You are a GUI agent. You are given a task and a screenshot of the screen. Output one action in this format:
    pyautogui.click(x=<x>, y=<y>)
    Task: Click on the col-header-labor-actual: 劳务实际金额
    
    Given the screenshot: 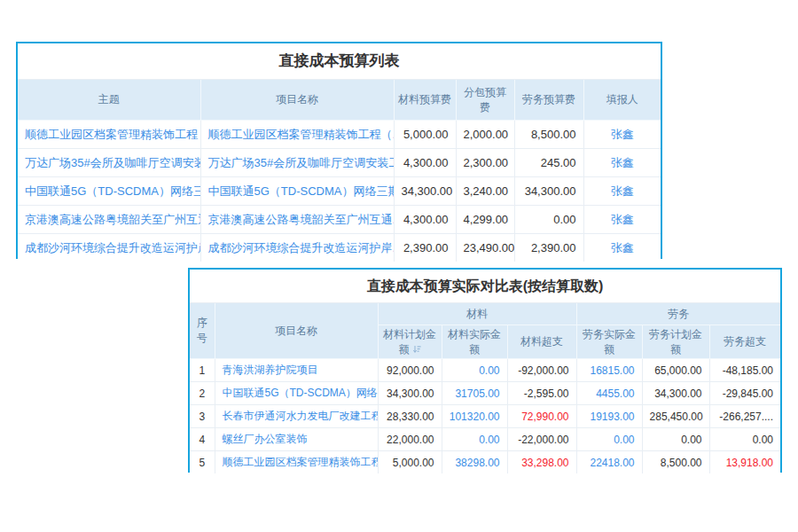 What is the action you would take?
    pyautogui.click(x=609, y=342)
    